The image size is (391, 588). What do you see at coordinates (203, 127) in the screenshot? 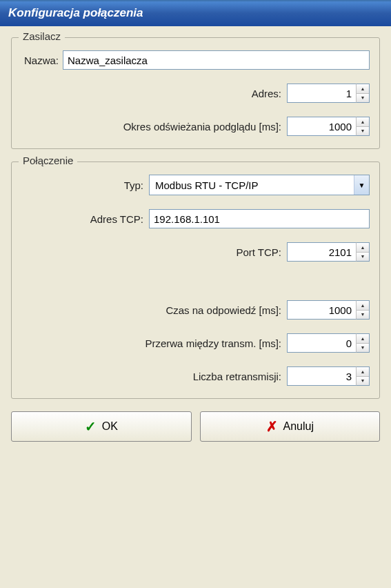
I see `okres-label: Okres odświeżania podglądu [ms]:` at bounding box center [203, 127].